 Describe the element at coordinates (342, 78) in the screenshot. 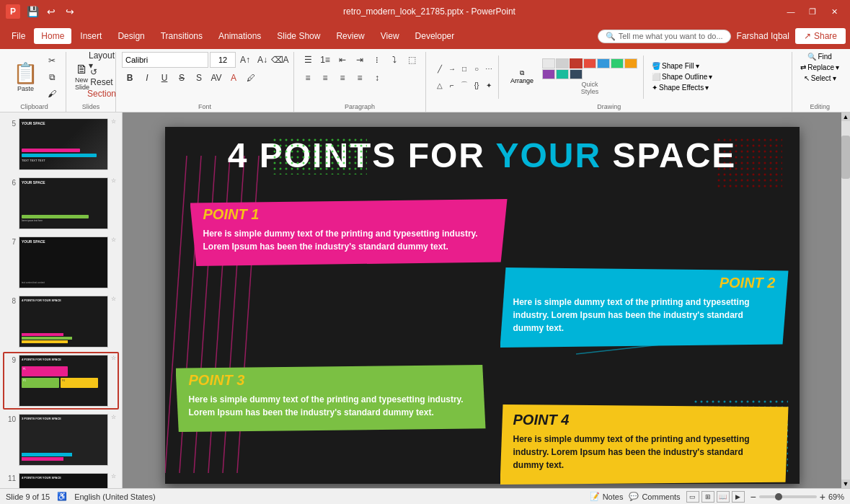

I see `align-right-button: ≡` at that location.